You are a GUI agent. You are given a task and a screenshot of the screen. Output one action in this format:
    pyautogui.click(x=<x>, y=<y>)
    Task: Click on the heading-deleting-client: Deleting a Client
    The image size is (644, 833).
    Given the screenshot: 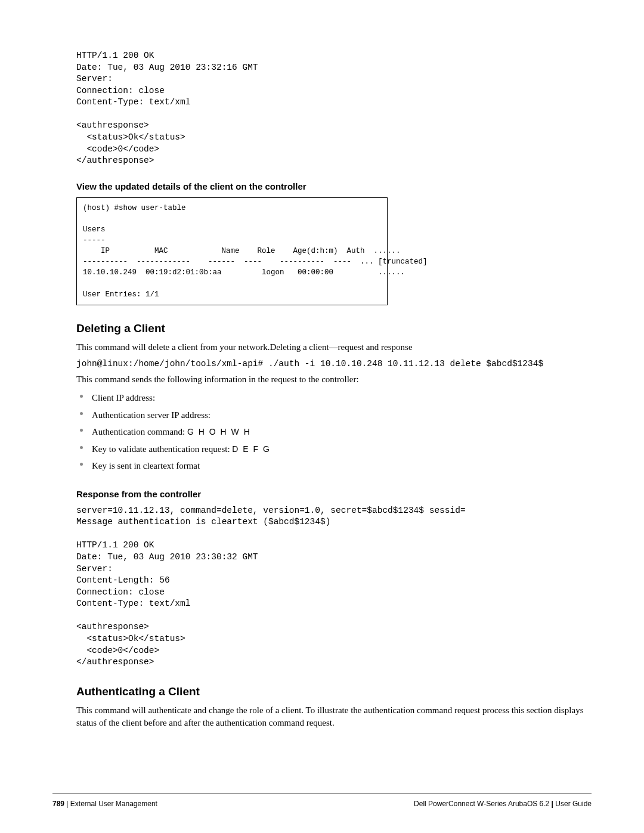 What is the action you would take?
    pyautogui.click(x=333, y=329)
    